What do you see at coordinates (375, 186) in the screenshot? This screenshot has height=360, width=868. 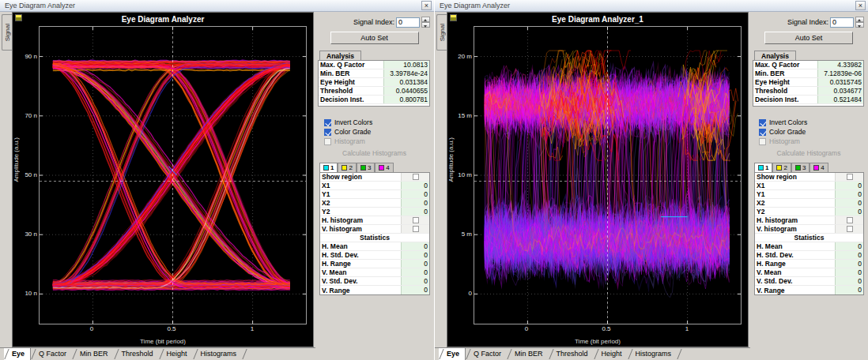 I see `control-panel: Signal Index: 0 Auto Set Analysis Max. Q…` at bounding box center [375, 186].